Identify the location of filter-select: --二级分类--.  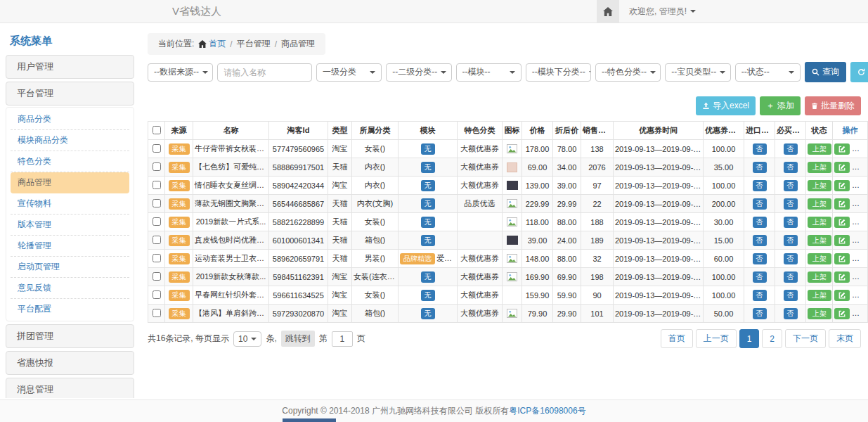
(419, 72).